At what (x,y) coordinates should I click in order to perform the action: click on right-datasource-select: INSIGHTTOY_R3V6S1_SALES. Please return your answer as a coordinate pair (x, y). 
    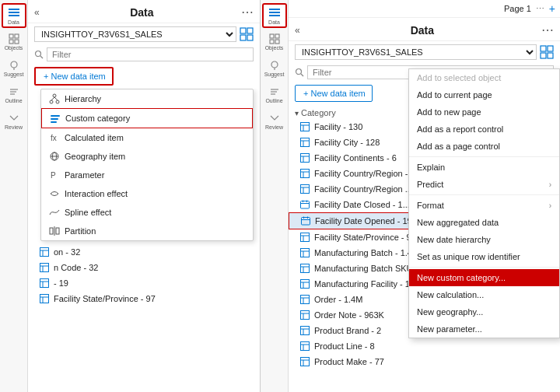
    Looking at the image, I should click on (415, 52).